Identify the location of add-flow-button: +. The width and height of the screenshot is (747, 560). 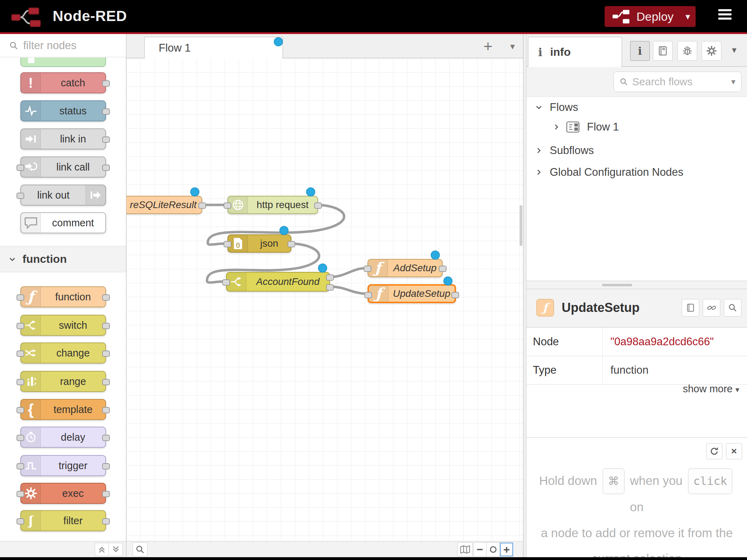
(488, 46).